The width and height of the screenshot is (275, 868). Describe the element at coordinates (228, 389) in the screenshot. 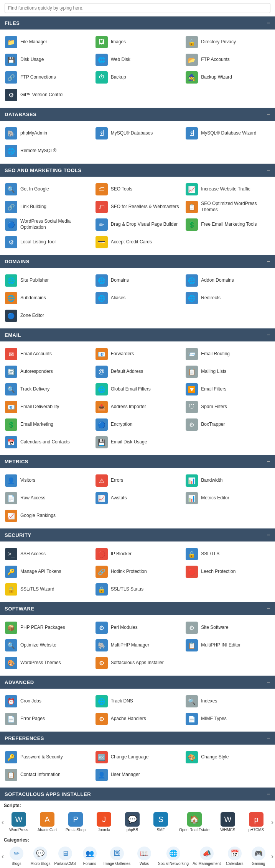

I see `list-item: 🔽Email Filters` at that location.